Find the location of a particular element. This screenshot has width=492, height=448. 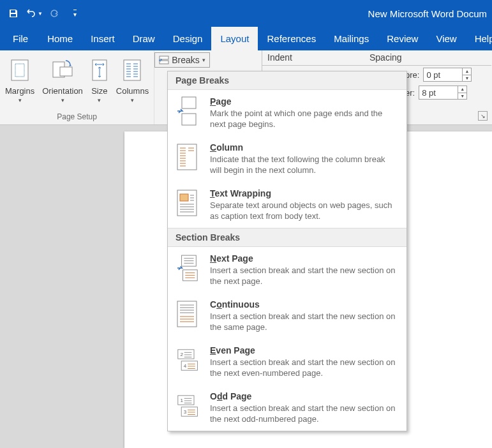

quick-access-toolbar: ▼ ▾ is located at coordinates (44, 13).